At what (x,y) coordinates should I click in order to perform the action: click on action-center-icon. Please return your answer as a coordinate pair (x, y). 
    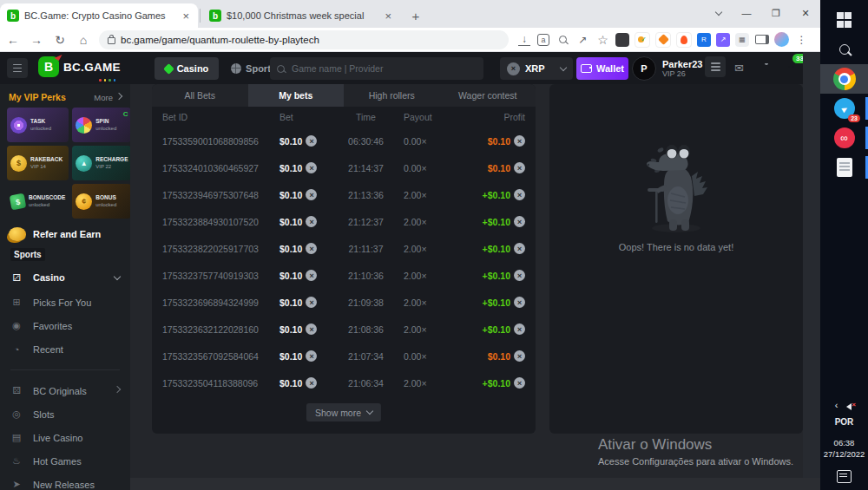
    Looking at the image, I should click on (844, 477).